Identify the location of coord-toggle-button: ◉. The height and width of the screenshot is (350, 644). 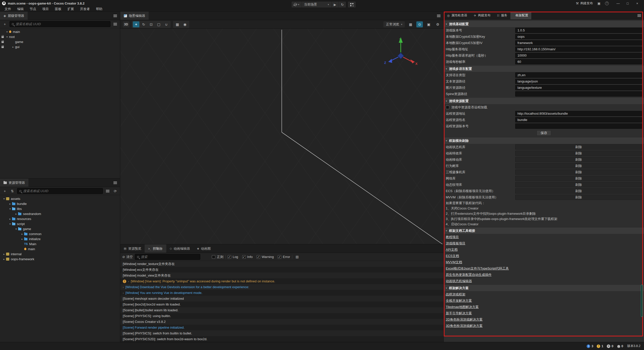
(185, 24).